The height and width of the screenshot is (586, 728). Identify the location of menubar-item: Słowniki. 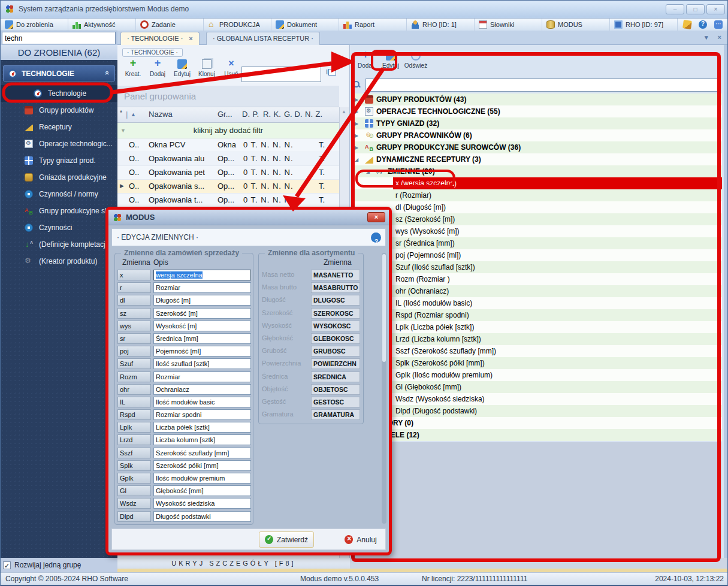
(508, 25).